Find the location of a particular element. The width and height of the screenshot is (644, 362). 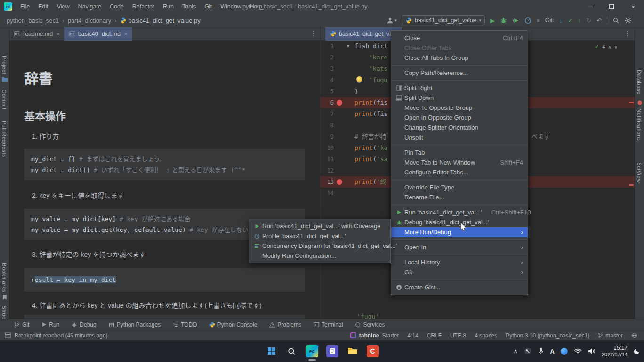

menu-item-close-all-tabs-in-group: Close All Tabs In Group is located at coordinates (459, 58).